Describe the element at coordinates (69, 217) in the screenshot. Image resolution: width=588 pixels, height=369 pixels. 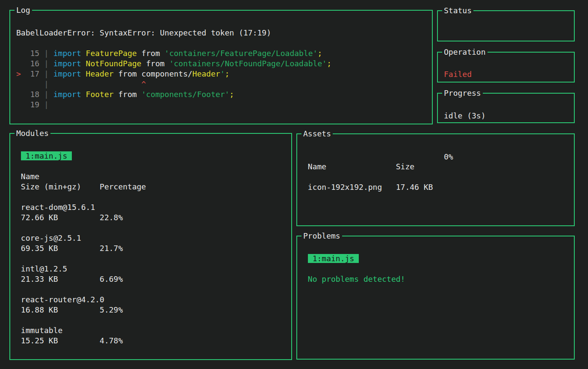
I see `text-token: 72.66 KB 22.8%` at that location.